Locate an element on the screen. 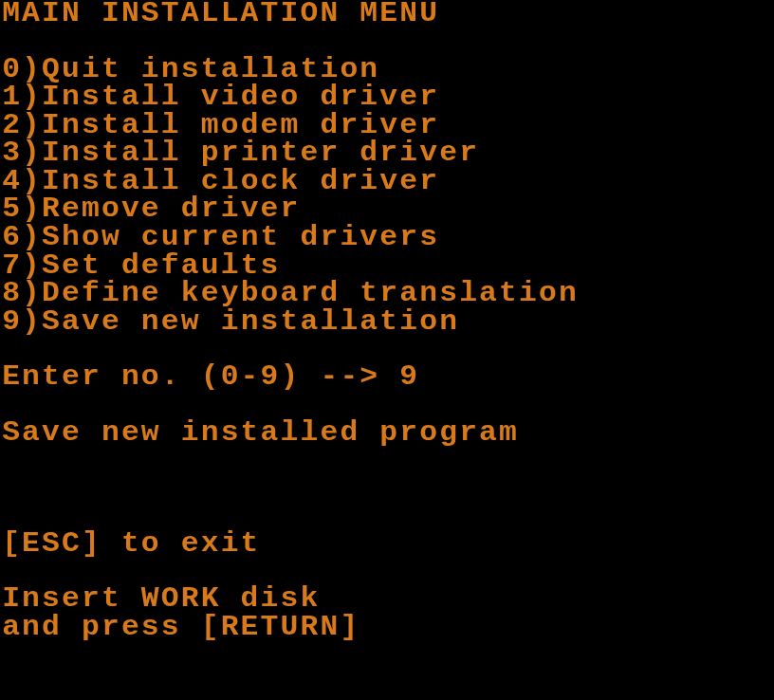  menu-num: 8 is located at coordinates (11, 294).